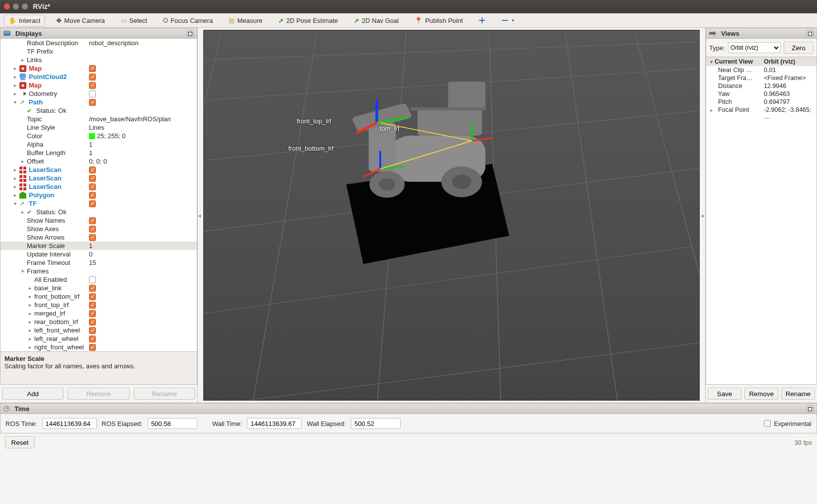 This screenshot has width=817, height=504. I want to click on display-row: ▸front_top_lrf, so click(98, 305).